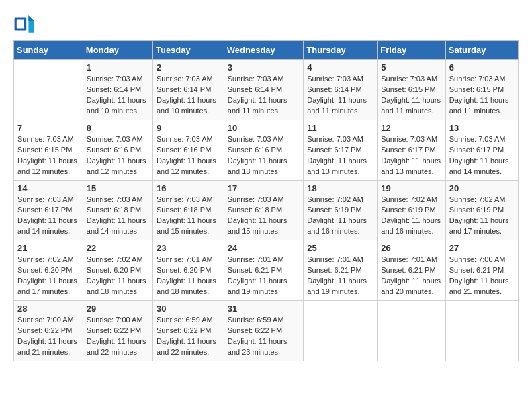 Image resolution: width=532 pixels, height=411 pixels. I want to click on day-number: 23, so click(188, 248).